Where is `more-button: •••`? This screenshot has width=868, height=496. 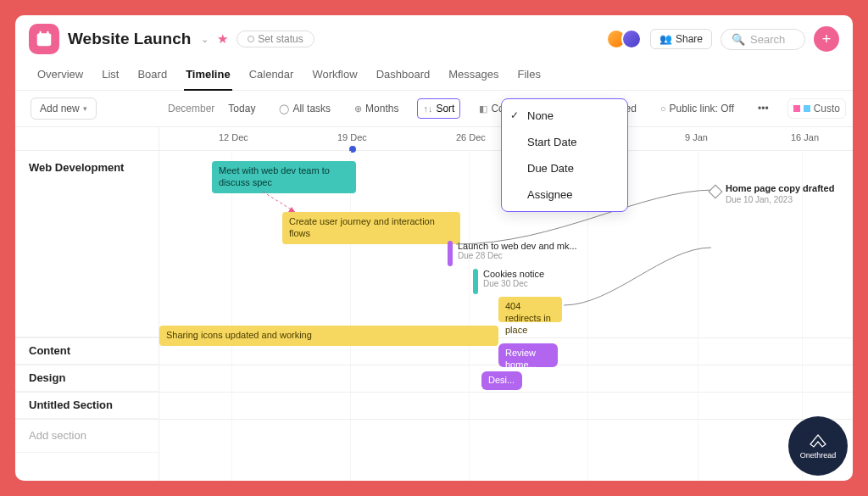 more-button: ••• is located at coordinates (763, 109).